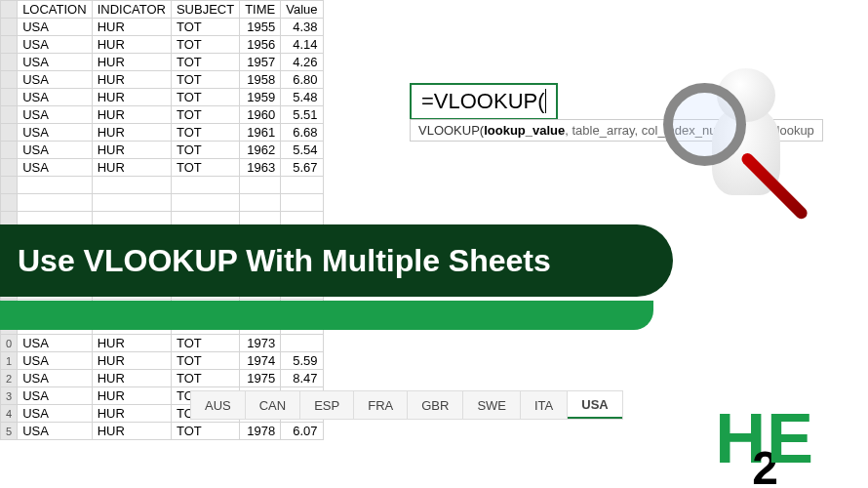  I want to click on table-row: 0USAHURTOT1973, so click(162, 344).